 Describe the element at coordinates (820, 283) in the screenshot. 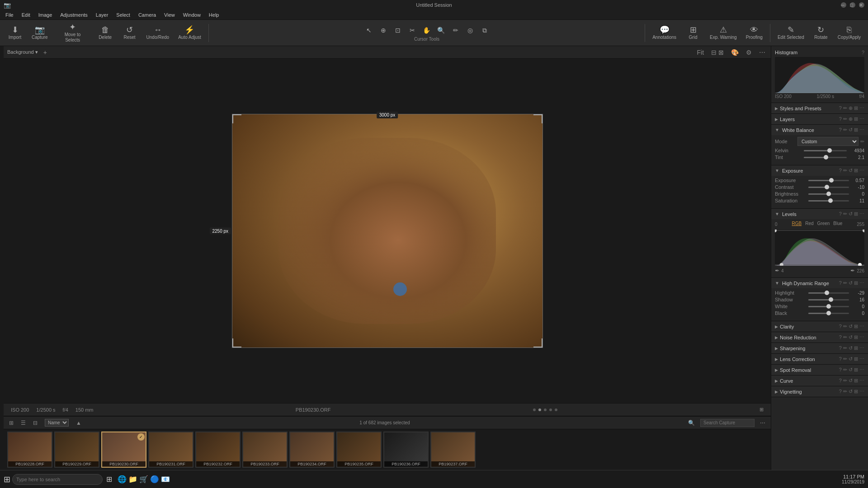

I see `hdr-header: ▼ High Dynamic Range ? ✏ ↺ ⊞ ⋯` at that location.